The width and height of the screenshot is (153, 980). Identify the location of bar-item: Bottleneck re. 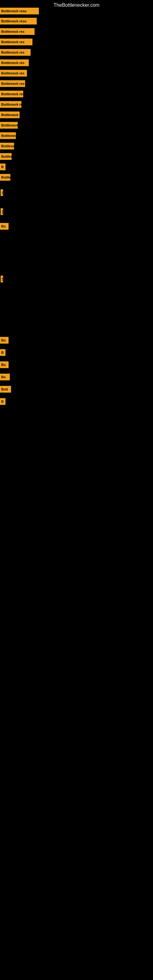
(10, 115).